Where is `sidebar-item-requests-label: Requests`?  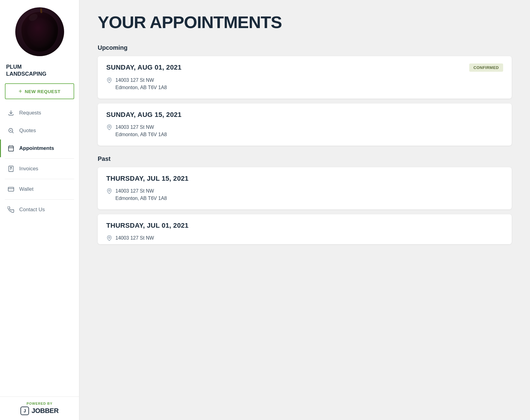 sidebar-item-requests-label: Requests is located at coordinates (30, 113).